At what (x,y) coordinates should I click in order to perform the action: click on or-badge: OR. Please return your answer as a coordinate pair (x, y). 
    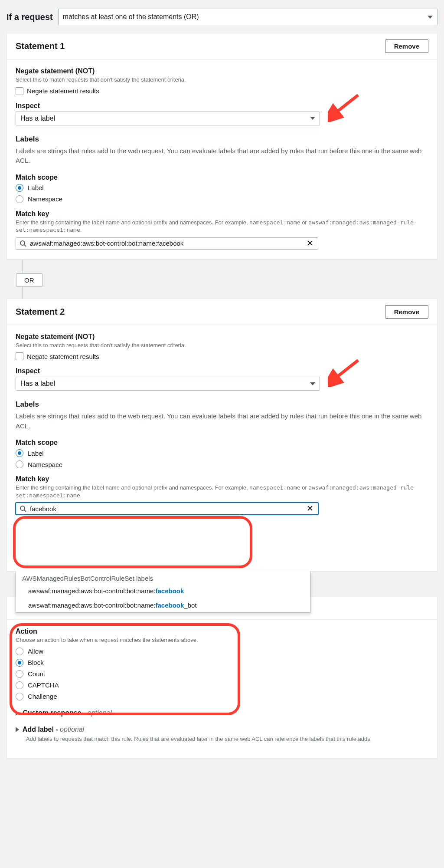
    Looking at the image, I should click on (29, 280).